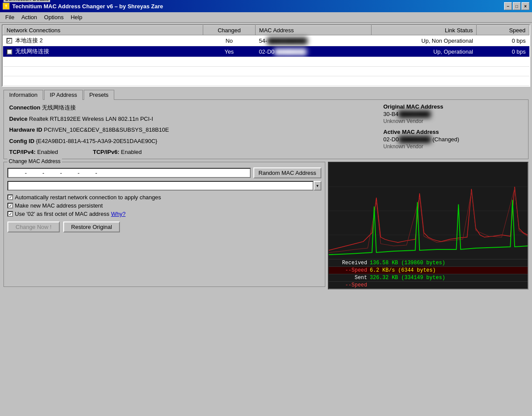 Image resolution: width=532 pixels, height=416 pixels. What do you see at coordinates (190, 130) in the screenshot?
I see `hardware-id-row: Hardware ID PCI\VEN_10EC&DEV_818B&SUBSYS…` at bounding box center [190, 130].